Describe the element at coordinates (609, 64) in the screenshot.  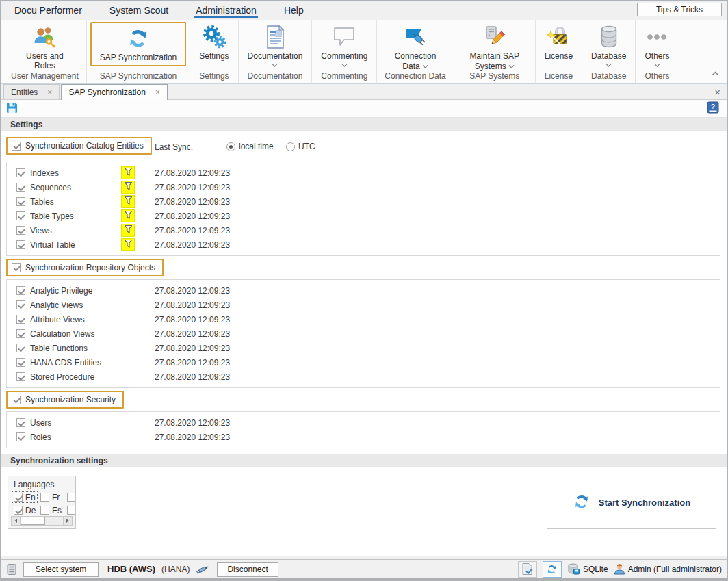
I see `chevron-down-icon` at that location.